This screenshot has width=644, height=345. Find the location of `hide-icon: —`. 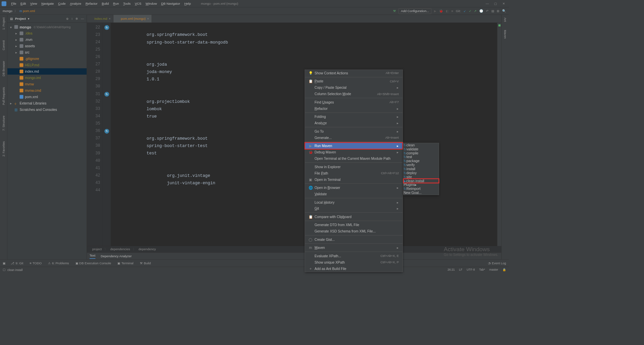

hide-icon: — is located at coordinates (83, 19).